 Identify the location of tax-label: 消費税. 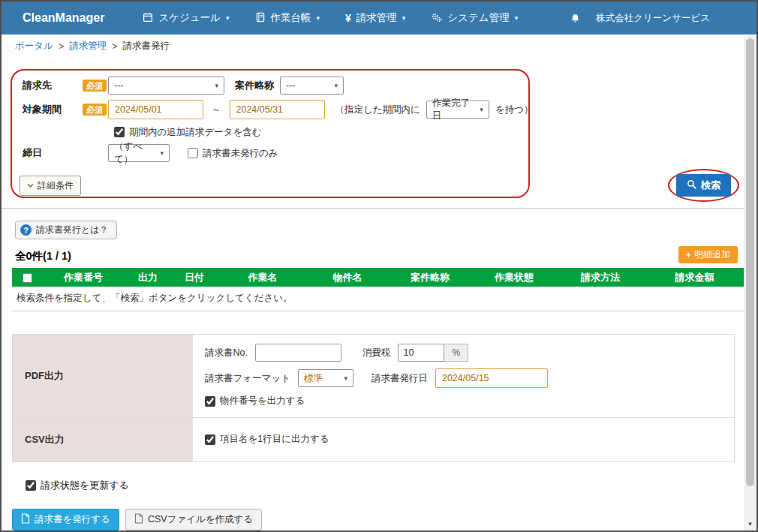
(377, 353).